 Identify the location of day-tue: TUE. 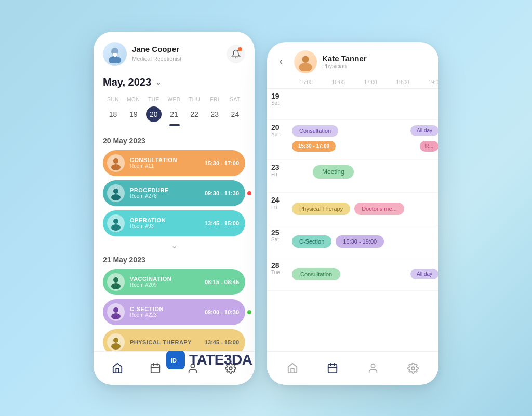
(154, 100).